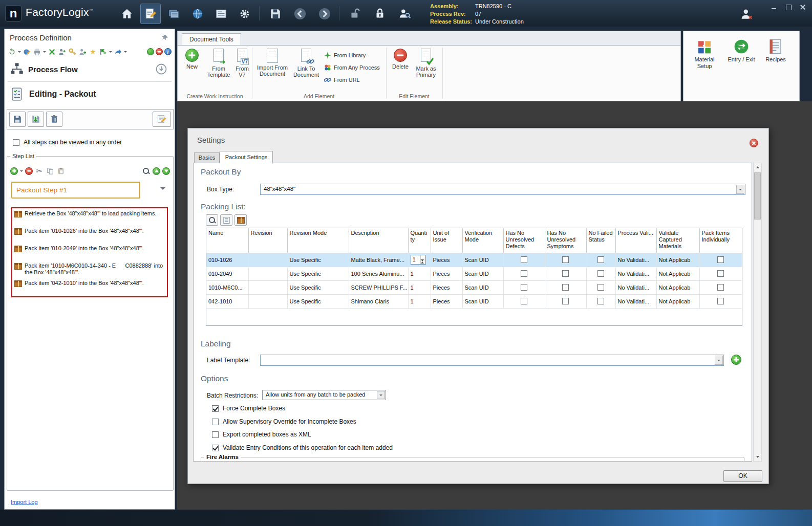 This screenshot has width=812, height=526. What do you see at coordinates (215, 448) in the screenshot?
I see `validate-entry-conditions-checkbox` at bounding box center [215, 448].